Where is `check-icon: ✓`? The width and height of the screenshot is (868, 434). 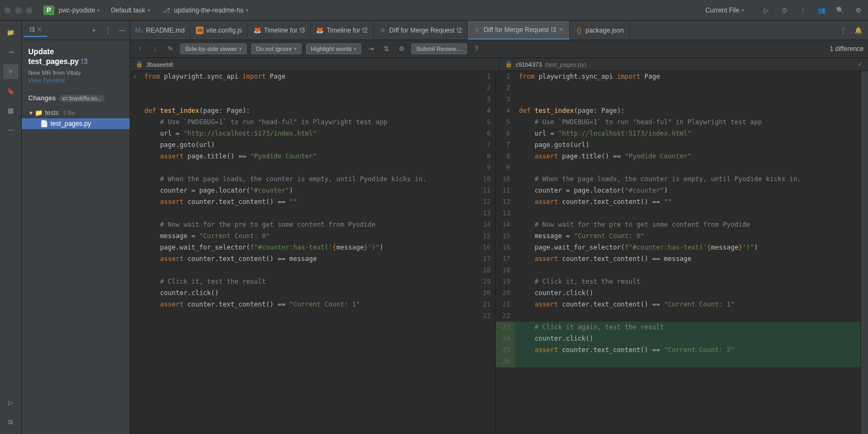 check-icon: ✓ is located at coordinates (860, 64).